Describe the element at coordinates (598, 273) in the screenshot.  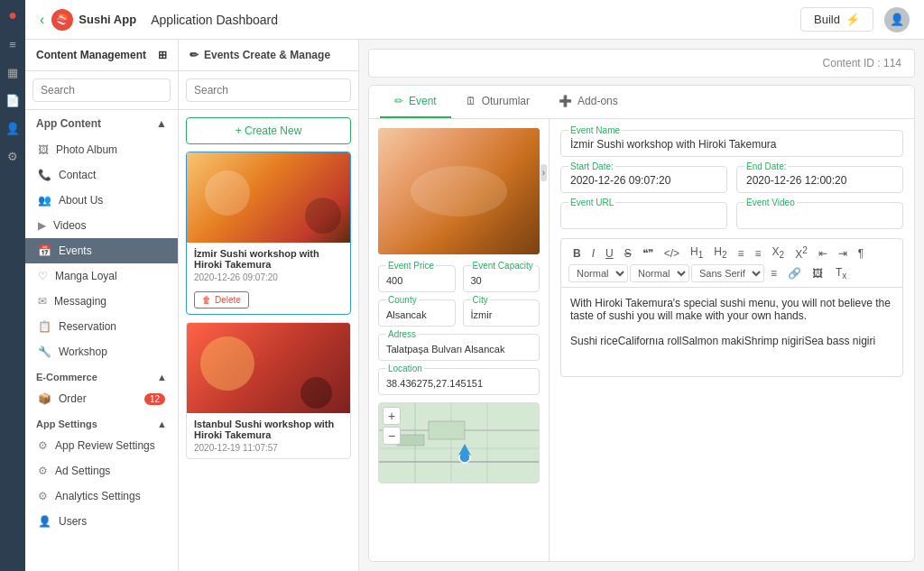
I see `style-select-1: Normal` at that location.